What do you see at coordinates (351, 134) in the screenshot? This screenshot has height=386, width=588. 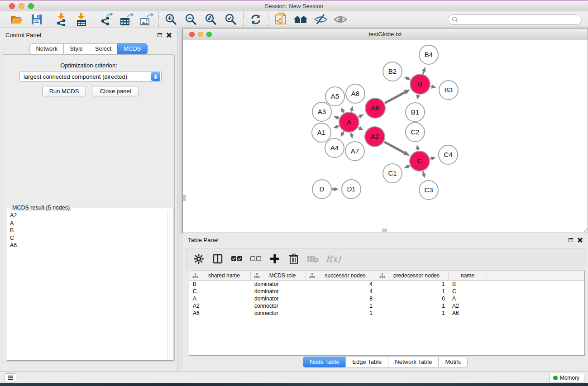 I see `edge-A-A7` at bounding box center [351, 134].